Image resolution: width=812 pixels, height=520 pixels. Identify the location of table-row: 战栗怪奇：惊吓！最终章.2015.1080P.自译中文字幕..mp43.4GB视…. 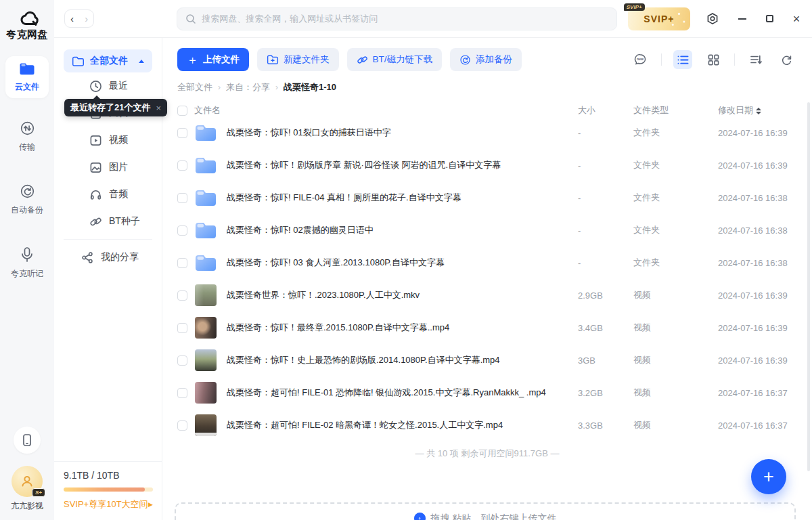
(487, 328).